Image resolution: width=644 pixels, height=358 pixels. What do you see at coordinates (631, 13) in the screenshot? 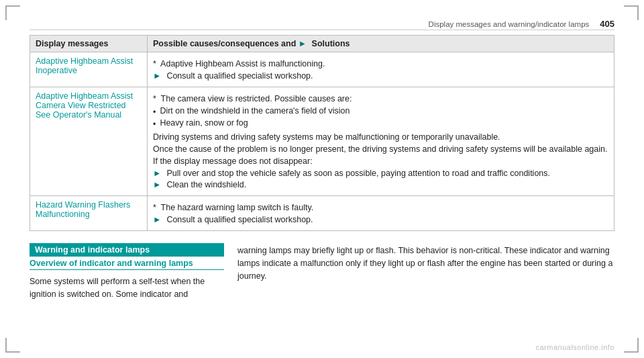
I see `corner-mark-tr` at bounding box center [631, 13].